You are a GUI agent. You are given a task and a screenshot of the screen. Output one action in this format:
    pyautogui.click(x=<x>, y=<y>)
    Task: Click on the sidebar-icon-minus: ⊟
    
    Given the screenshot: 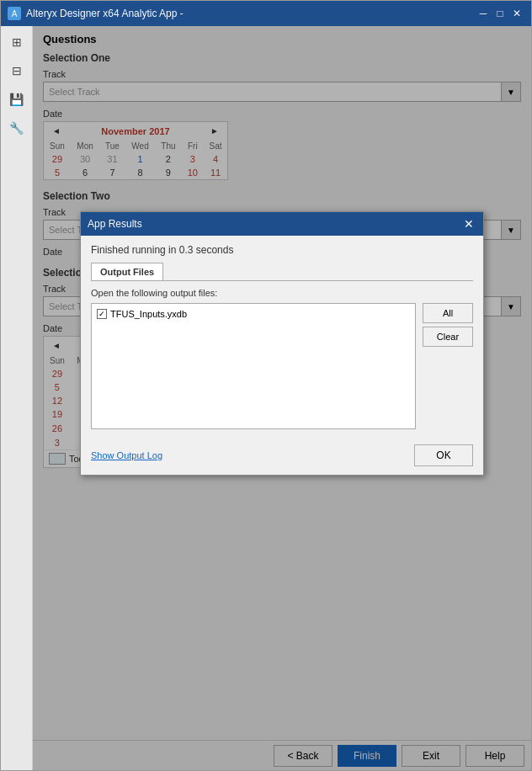 What is the action you would take?
    pyautogui.click(x=17, y=71)
    